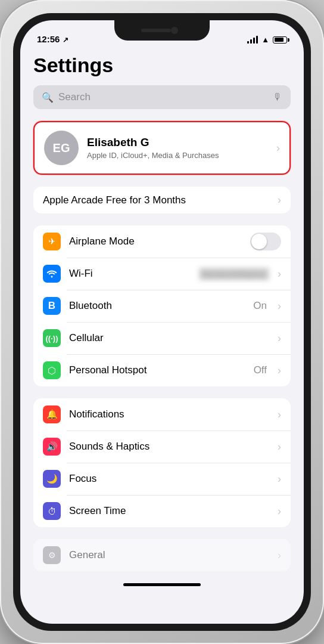 The width and height of the screenshot is (324, 644). Describe the element at coordinates (162, 584) in the screenshot. I see `home-indicator` at that location.